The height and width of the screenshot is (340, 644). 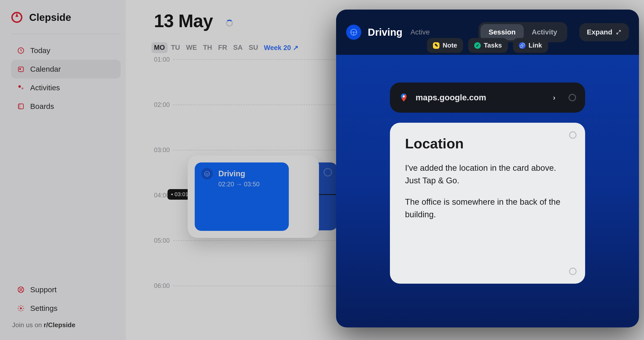 What do you see at coordinates (281, 48) in the screenshot?
I see `week-link: Week 20 ↗` at bounding box center [281, 48].